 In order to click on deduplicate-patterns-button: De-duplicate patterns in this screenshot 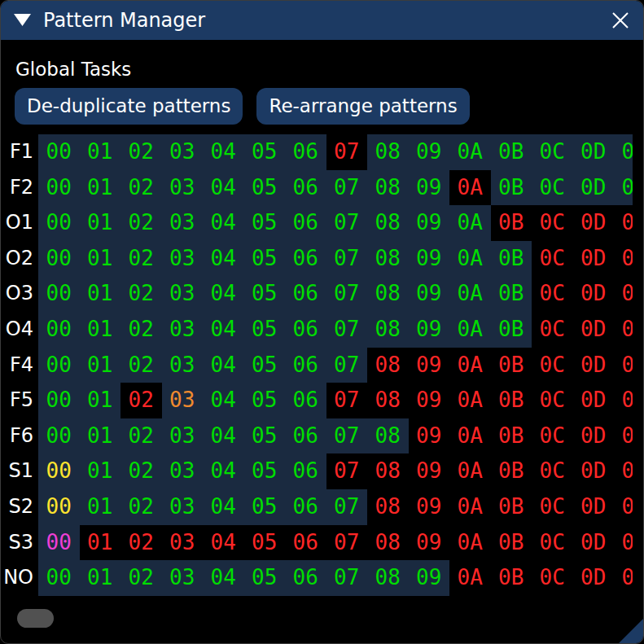, I will do `click(129, 106)`.